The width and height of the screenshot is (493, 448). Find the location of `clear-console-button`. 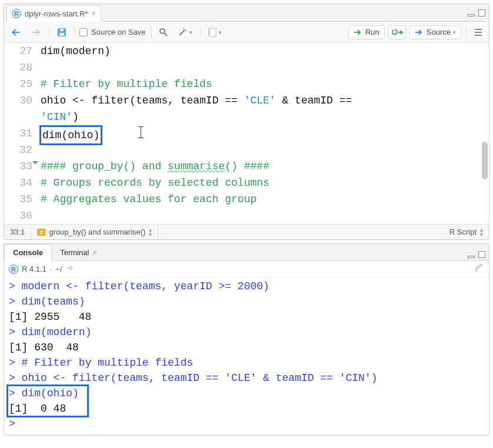

clear-console-button is located at coordinates (479, 269).